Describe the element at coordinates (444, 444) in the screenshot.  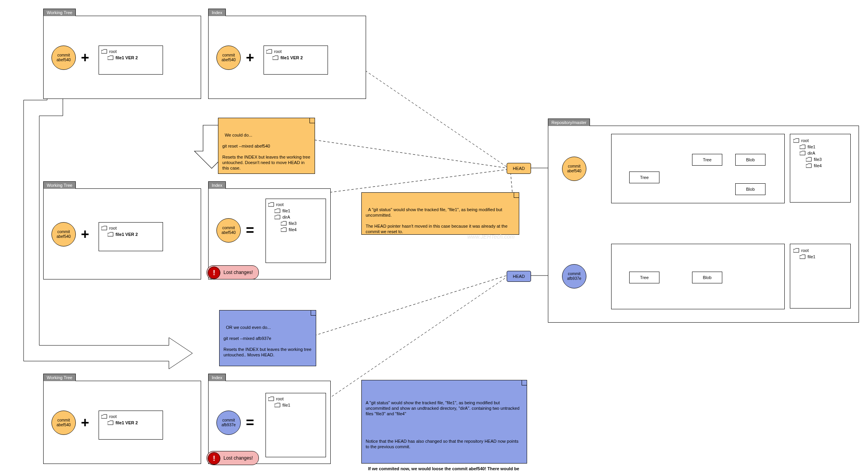
I see `note-text: Notice that the HEAD has also changed so…` at that location.